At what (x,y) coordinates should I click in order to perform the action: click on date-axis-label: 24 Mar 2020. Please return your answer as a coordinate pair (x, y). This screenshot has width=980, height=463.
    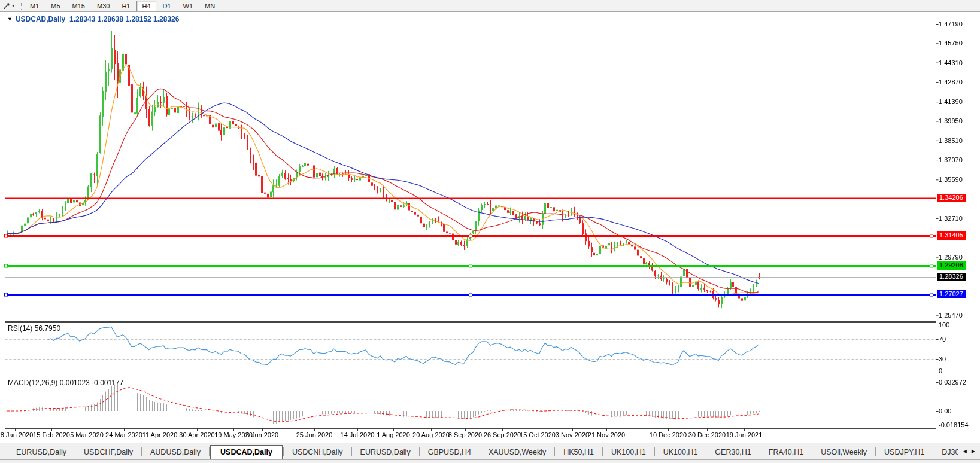
    Looking at the image, I should click on (124, 435).